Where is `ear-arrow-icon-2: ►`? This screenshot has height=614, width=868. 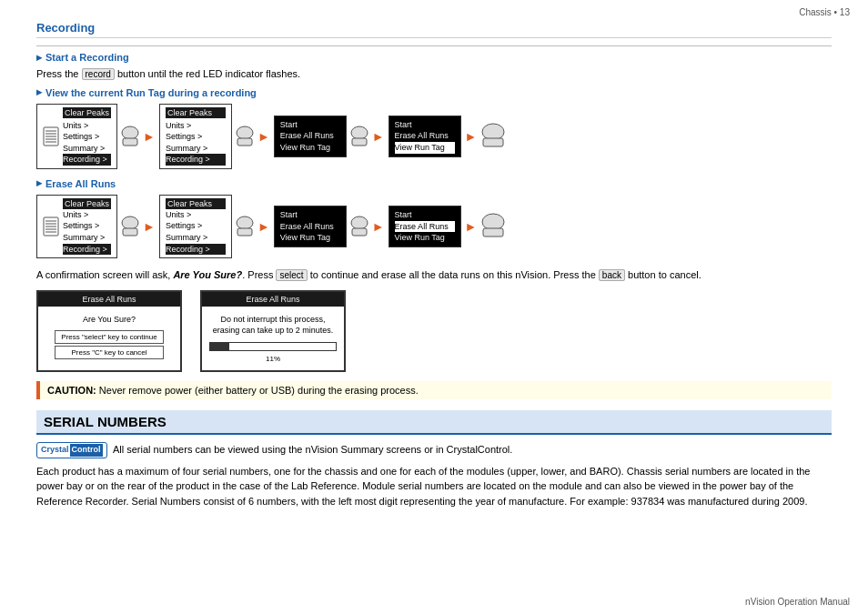 ear-arrow-icon-2: ► is located at coordinates (264, 226).